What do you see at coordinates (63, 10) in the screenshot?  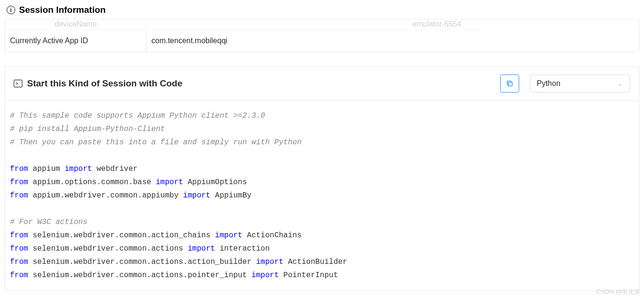 I see `session-info-title: Session Information` at bounding box center [63, 10].